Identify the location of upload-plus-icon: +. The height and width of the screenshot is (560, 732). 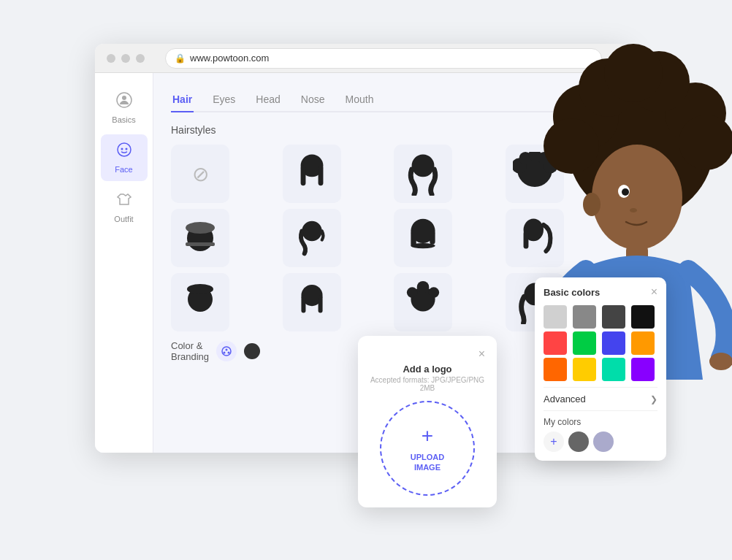
(427, 436).